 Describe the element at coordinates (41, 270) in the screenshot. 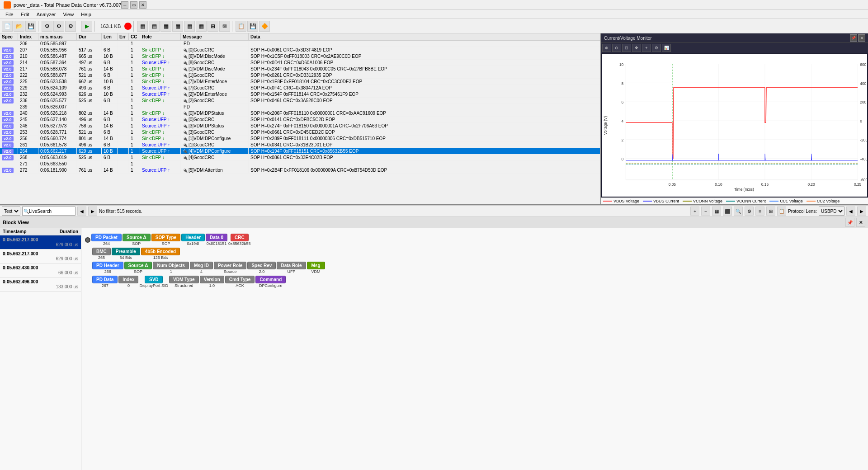

I see `bv-list-item: 0:05.662.430.000 66.000 us` at that location.